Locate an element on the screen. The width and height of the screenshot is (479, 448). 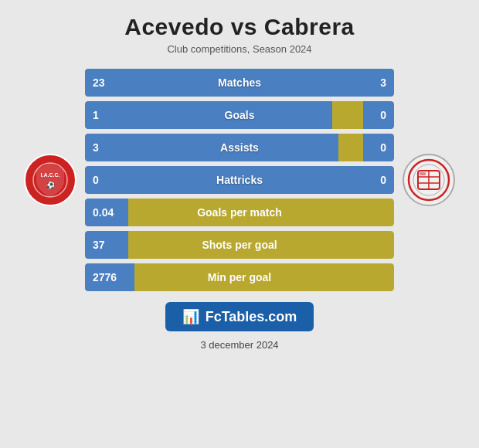
stat-row-min_per_goal: 2776 Min per goal is located at coordinates (240, 277).